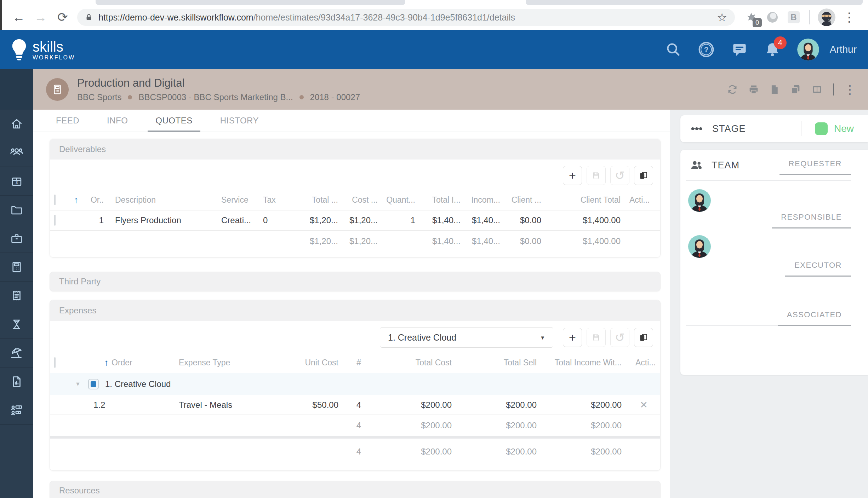 The height and width of the screenshot is (498, 868). I want to click on sidebar-item-products: $, so click(16, 181).